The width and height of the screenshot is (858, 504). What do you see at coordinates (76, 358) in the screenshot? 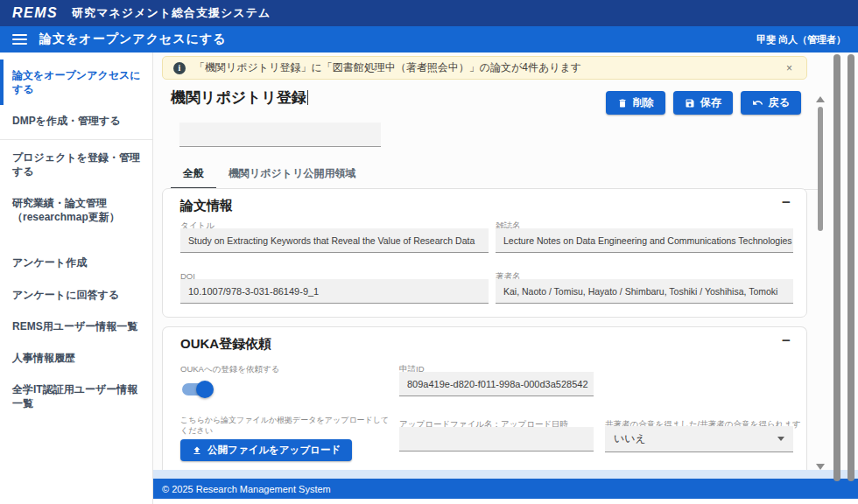
I see `sidebar-item-hr-history: 人事情報履歴` at bounding box center [76, 358].